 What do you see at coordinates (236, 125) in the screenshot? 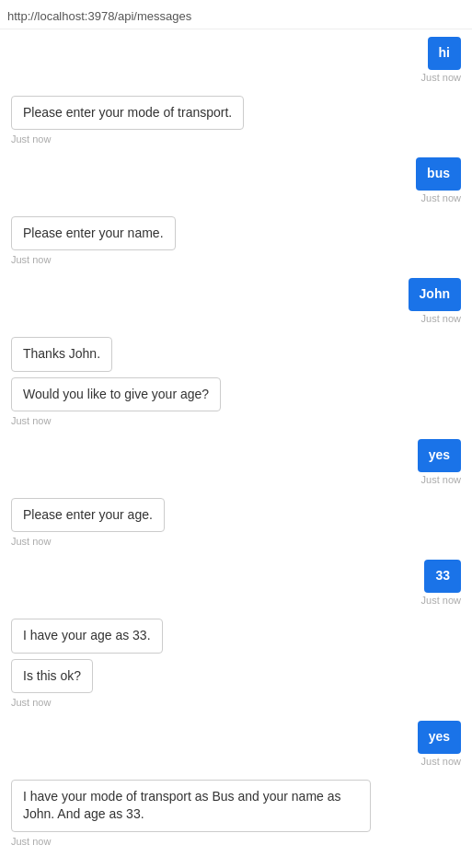
I see `message-group: Please enter your mode of transport.Just…` at bounding box center [236, 125].